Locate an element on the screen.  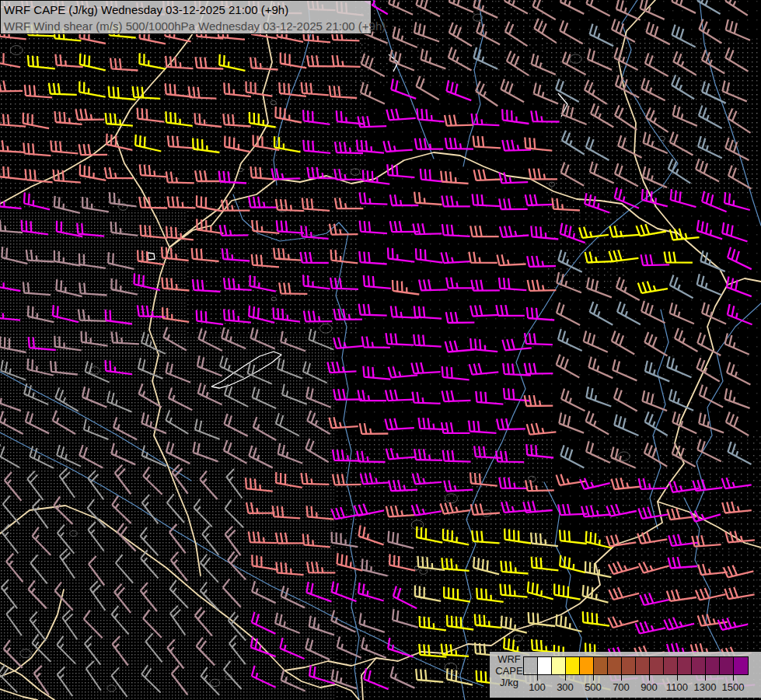
shear-title-label: WRF Wind shear (m/s) 500/1000hPa Wednesd… is located at coordinates (187, 26).